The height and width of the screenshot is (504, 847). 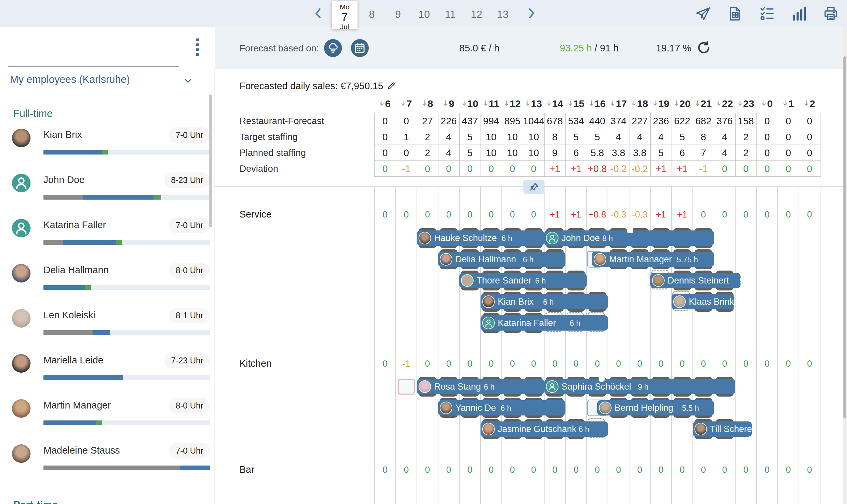 What do you see at coordinates (190, 451) in the screenshot?
I see `employee-hours-badge: 7-0 Uhr` at bounding box center [190, 451].